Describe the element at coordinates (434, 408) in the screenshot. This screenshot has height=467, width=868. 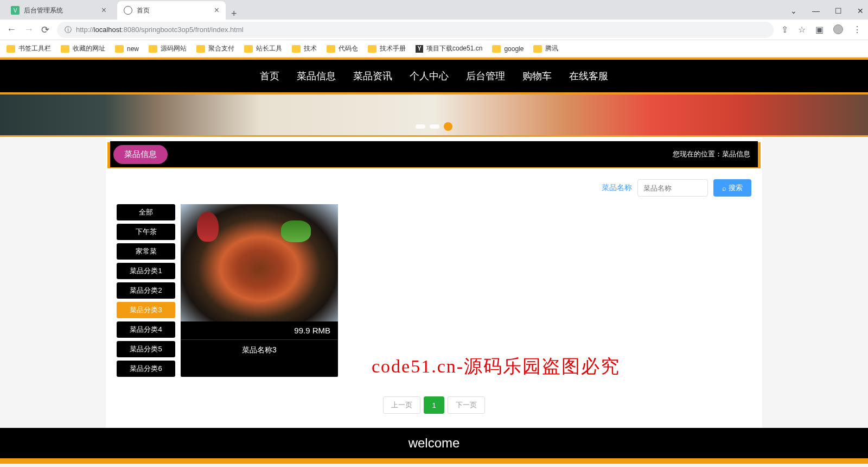
I see `pagination: 上一页 1 下一页` at that location.